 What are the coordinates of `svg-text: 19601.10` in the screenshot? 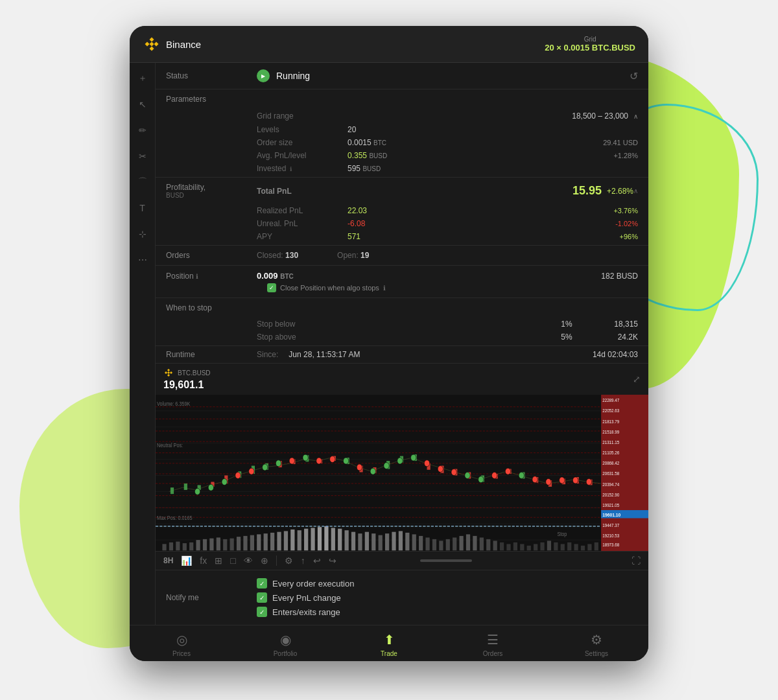 It's located at (611, 515).